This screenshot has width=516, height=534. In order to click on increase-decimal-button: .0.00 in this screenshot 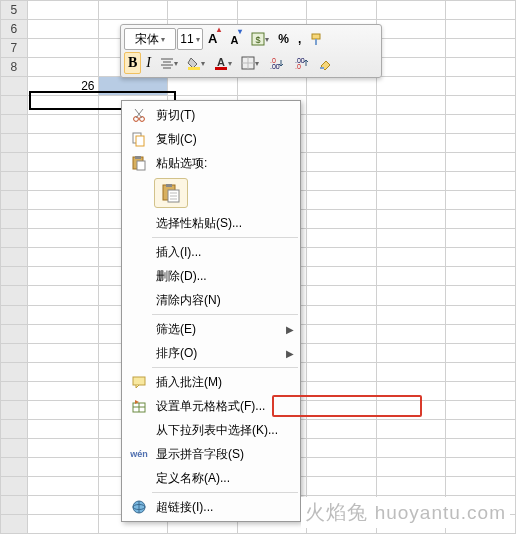, I will do `click(276, 63)`.